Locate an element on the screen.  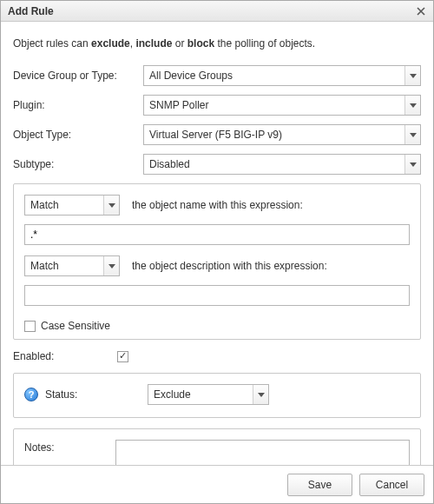
enabled-row: Enabled: is located at coordinates (217, 356).